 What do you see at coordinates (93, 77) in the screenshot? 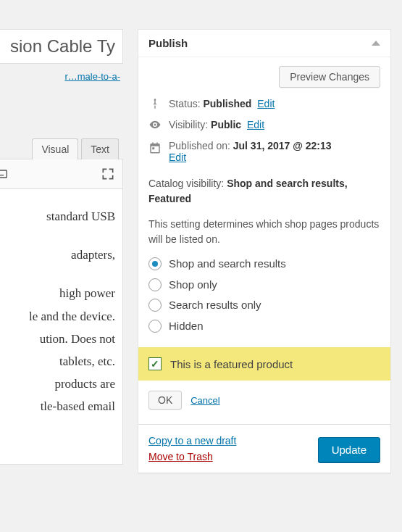
I see `permalink-link: r…male-to-a-` at bounding box center [93, 77].